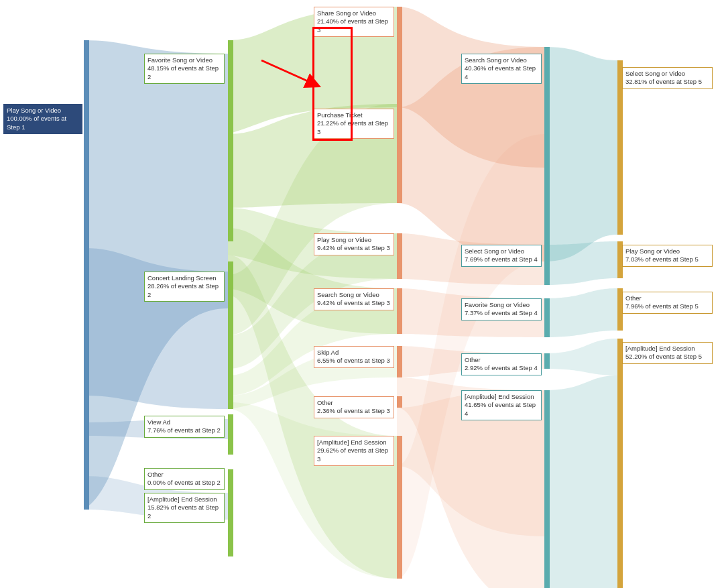 The height and width of the screenshot is (588, 724). I want to click on step1-play-sub: 100.00% of events at Step 1, so click(36, 122).